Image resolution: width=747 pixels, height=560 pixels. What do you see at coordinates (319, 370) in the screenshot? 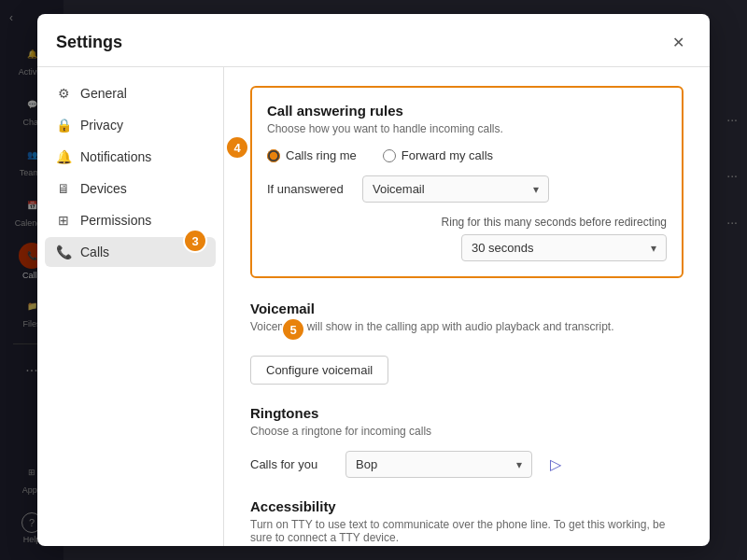
I see `configure-voicemail-button: Configure voicemail` at bounding box center [319, 370].